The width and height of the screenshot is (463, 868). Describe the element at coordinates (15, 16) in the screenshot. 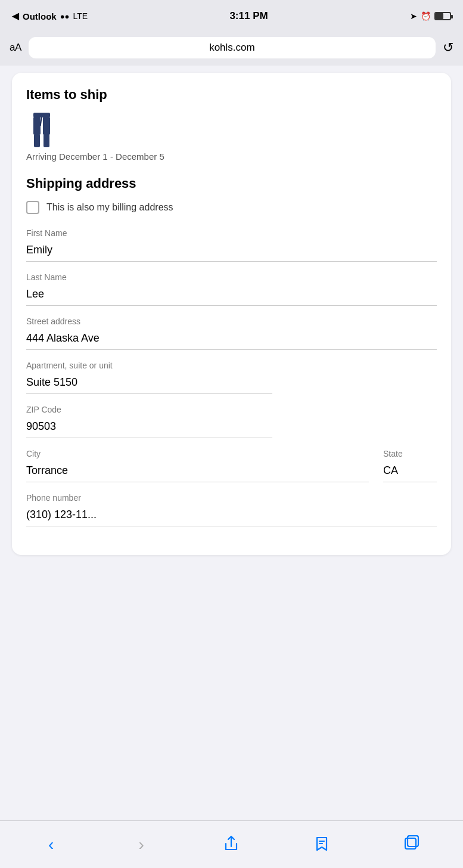

I see `back-arrow-icon: ◀` at that location.